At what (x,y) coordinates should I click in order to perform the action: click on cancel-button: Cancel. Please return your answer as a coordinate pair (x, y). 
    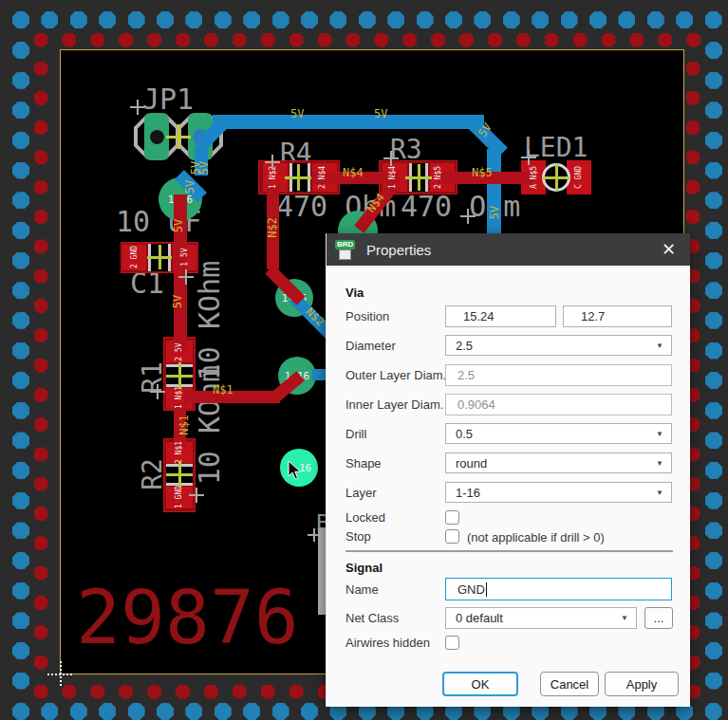
    Looking at the image, I should click on (569, 684).